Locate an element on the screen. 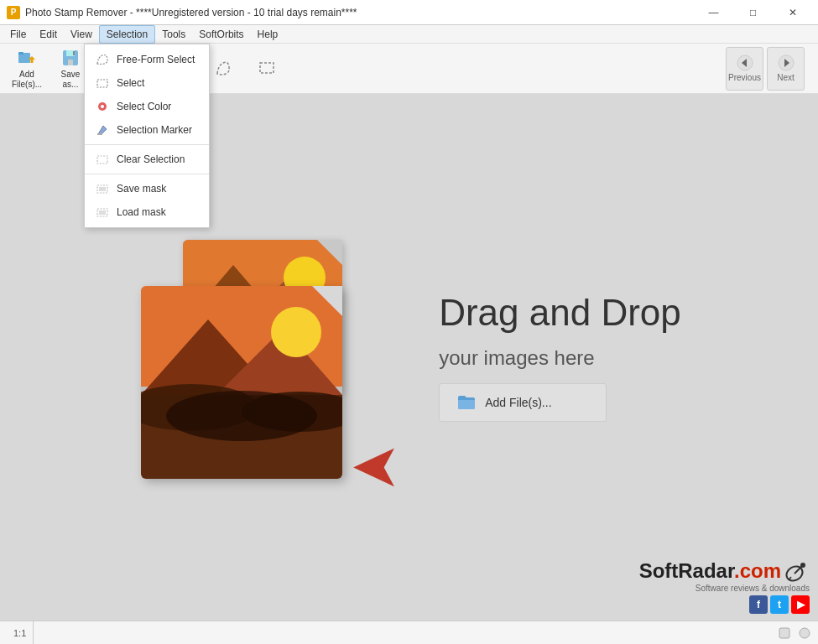  free-form-icon is located at coordinates (223, 68).